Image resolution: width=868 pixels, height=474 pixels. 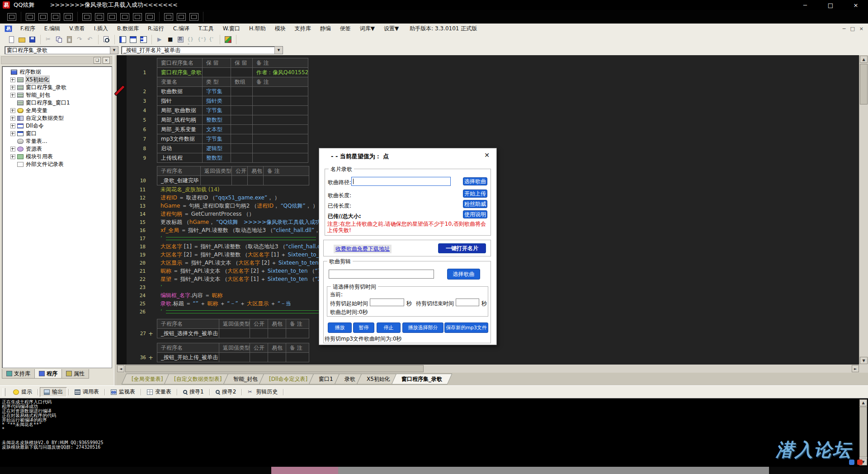 What do you see at coordinates (852, 29) in the screenshot?
I see `mdi-window-control: □` at bounding box center [852, 29].